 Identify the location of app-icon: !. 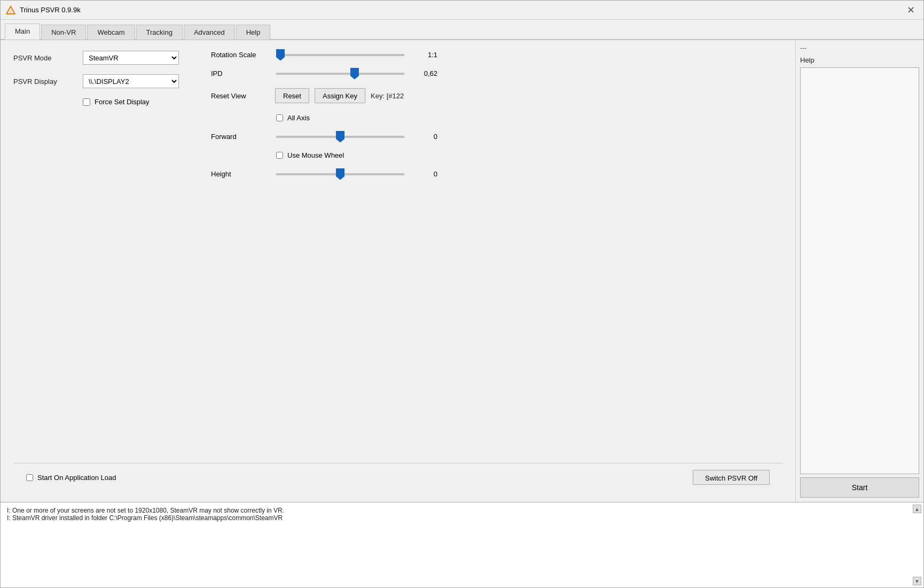
(11, 10).